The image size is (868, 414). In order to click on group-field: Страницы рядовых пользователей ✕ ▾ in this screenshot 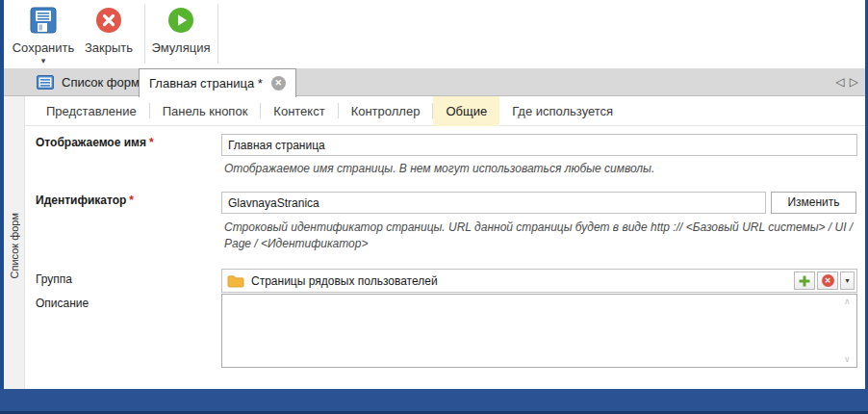, I will do `click(539, 281)`.